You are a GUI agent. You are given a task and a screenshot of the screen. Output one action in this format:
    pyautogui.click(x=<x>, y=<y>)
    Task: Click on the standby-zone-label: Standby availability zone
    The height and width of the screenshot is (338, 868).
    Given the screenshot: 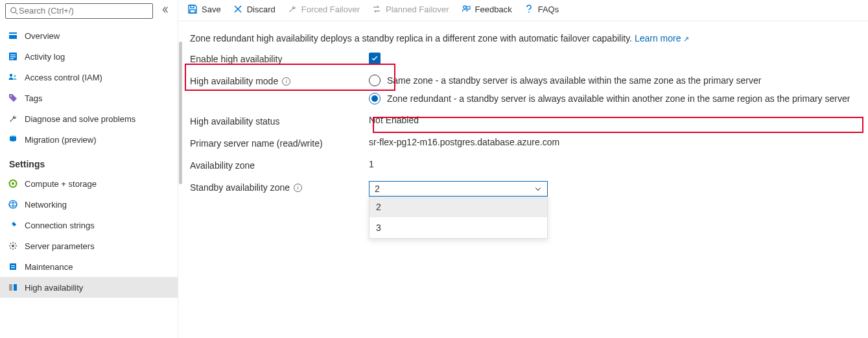 What is the action you would take?
    pyautogui.click(x=240, y=187)
    